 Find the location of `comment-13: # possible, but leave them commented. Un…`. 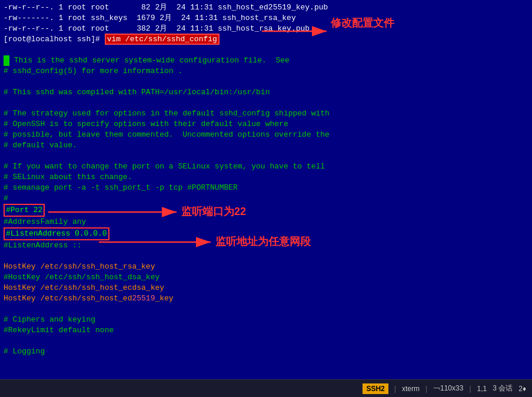

comment-13: # possible, but leave them commented. Un… is located at coordinates (266, 135).